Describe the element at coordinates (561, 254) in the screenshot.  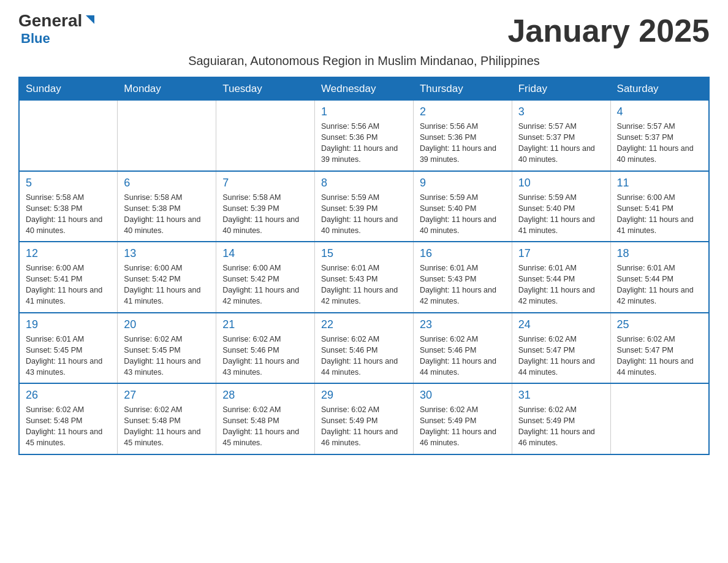
I see `day-number: 17` at that location.